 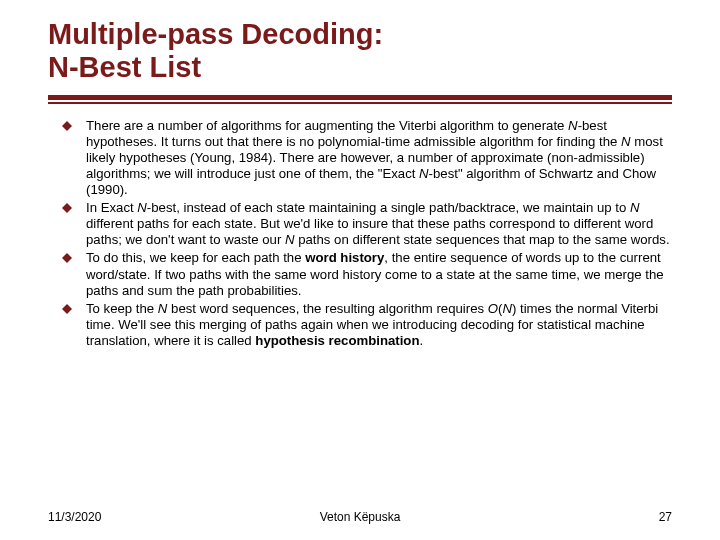 I want to click on footer-date: 11/3/2020, so click(x=74, y=517).